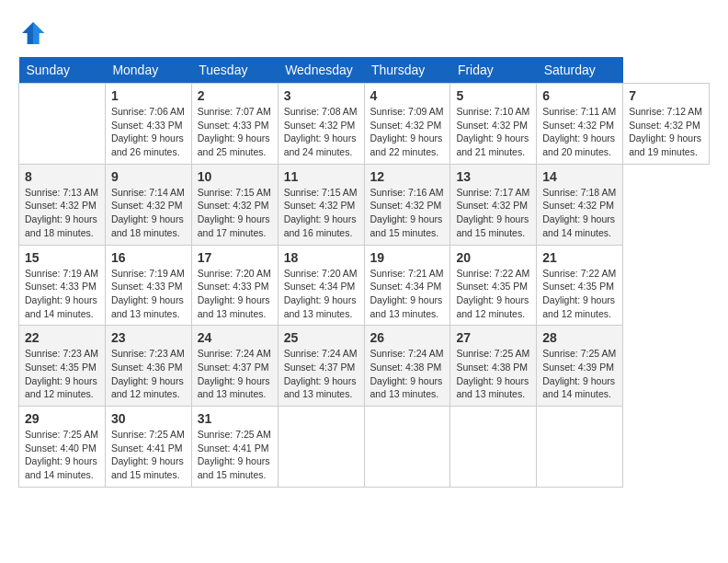  What do you see at coordinates (148, 285) in the screenshot?
I see `cal-cell: 16Sunrise: 7:19 AMSunset: 4:33 PMDayligh…` at bounding box center [148, 285].